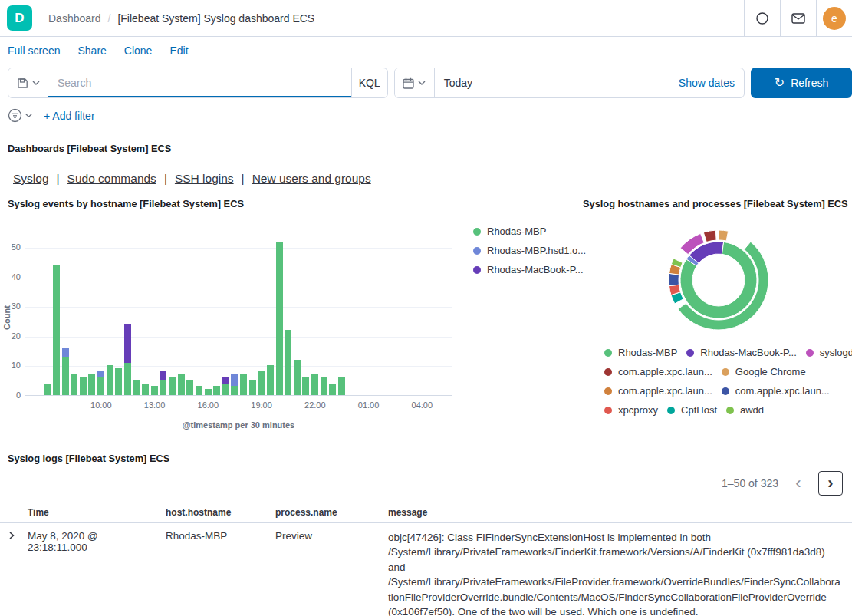 The width and height of the screenshot is (852, 616). I want to click on legend-label: com.apple.xpc.laun..., so click(782, 391).